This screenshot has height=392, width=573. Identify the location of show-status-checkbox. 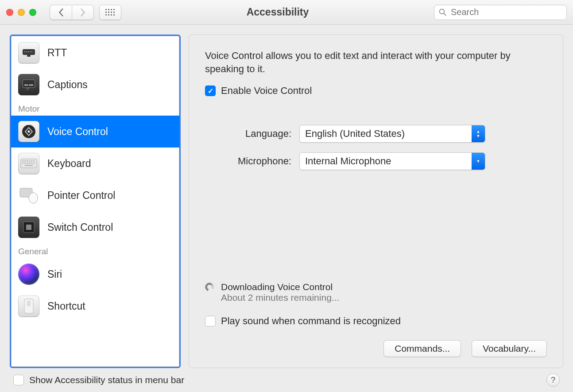
(19, 380).